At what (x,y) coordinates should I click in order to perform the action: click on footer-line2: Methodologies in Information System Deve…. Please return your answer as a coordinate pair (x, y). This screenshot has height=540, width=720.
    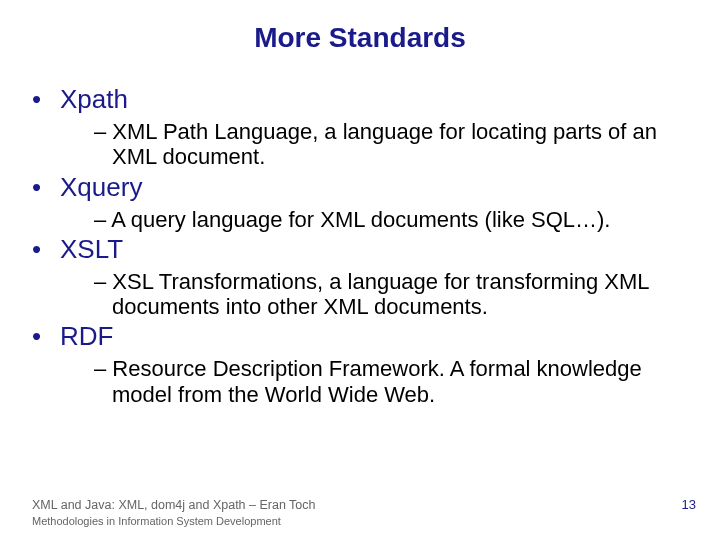
    Looking at the image, I should click on (364, 521).